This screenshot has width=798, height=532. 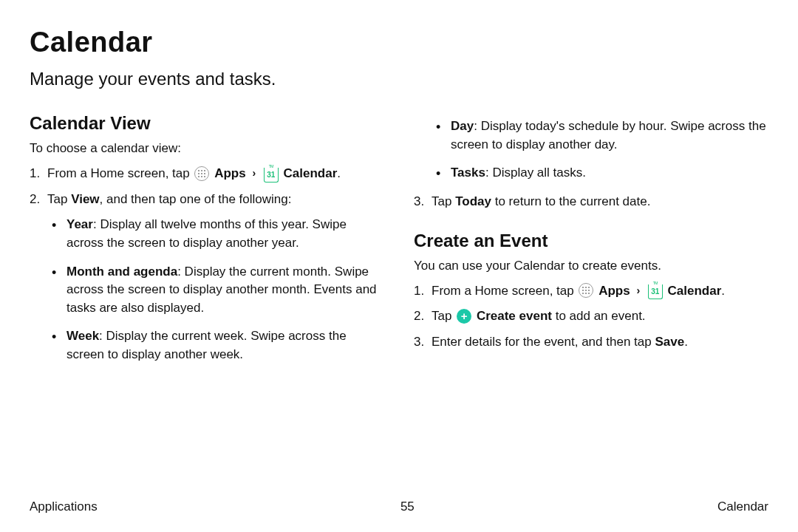 I want to click on step-open-calendar: From a Home screen, tap Apps › TM 31 Cal…, so click(x=216, y=174).